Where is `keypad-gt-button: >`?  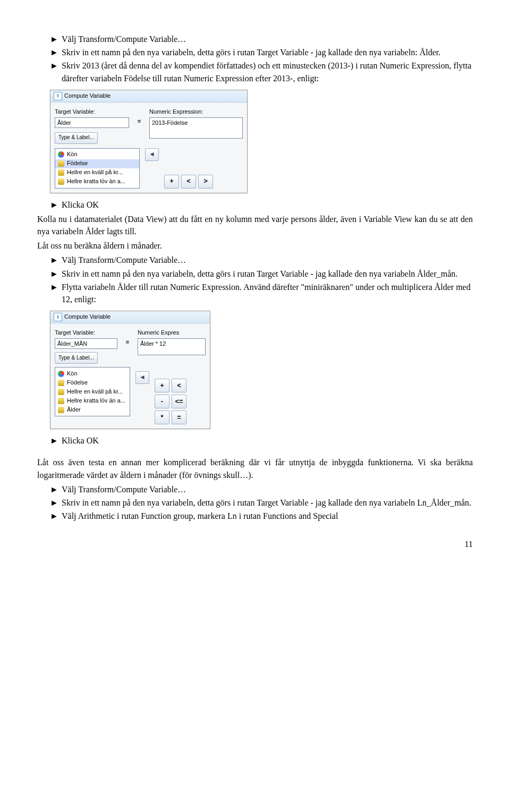
keypad-gt-button: > is located at coordinates (206, 182).